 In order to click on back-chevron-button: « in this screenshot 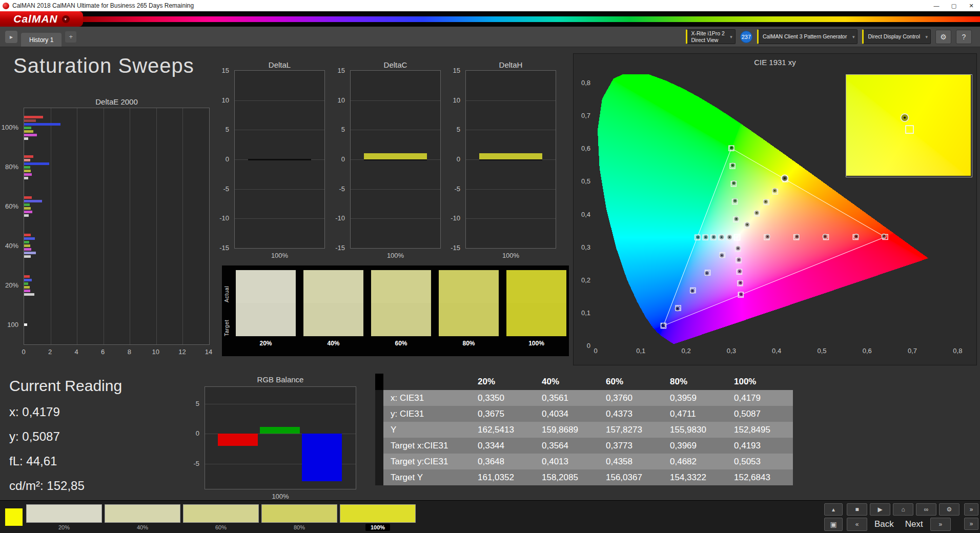, I will do `click(857, 524)`.